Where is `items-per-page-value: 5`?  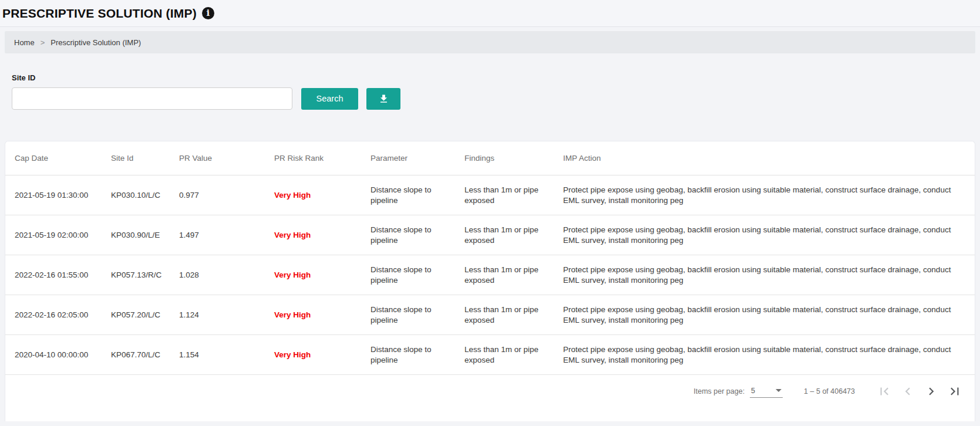 items-per-page-value: 5 is located at coordinates (753, 391).